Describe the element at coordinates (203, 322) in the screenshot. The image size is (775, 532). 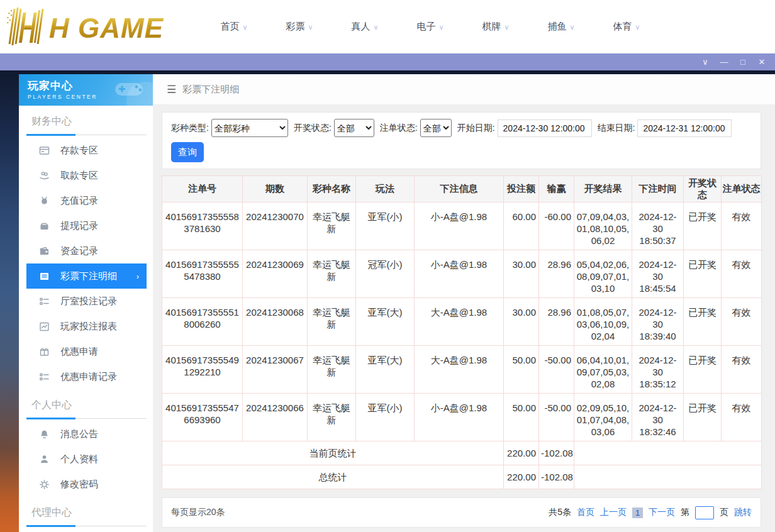
I see `table-cell: 401569173555518006260` at that location.